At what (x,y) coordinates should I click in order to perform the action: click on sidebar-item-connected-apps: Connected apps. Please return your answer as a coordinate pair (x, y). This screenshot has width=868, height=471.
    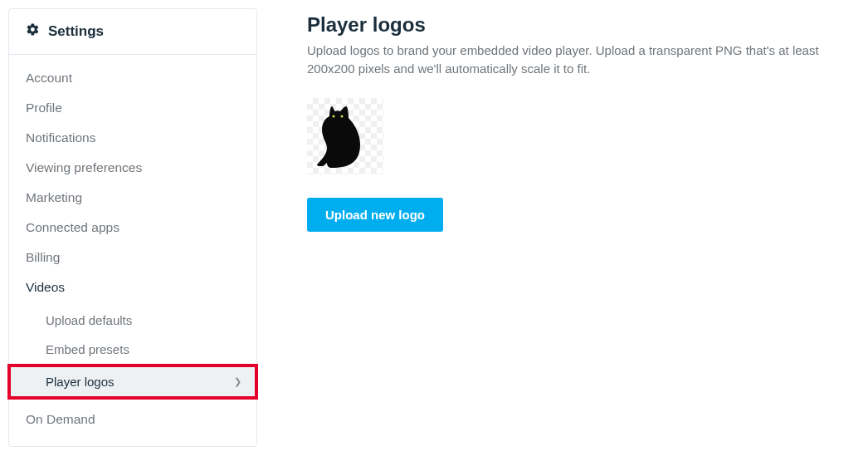
    Looking at the image, I should click on (133, 228).